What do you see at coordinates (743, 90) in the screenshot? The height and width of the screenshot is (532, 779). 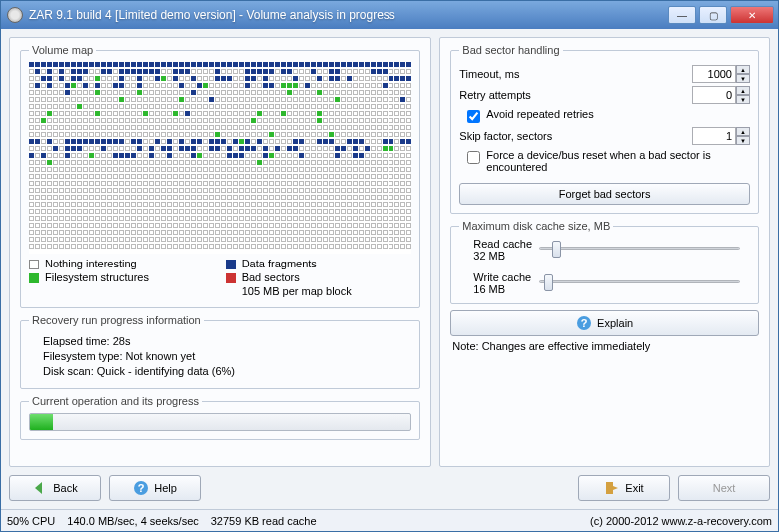 I see `retry-up: ▲` at bounding box center [743, 90].